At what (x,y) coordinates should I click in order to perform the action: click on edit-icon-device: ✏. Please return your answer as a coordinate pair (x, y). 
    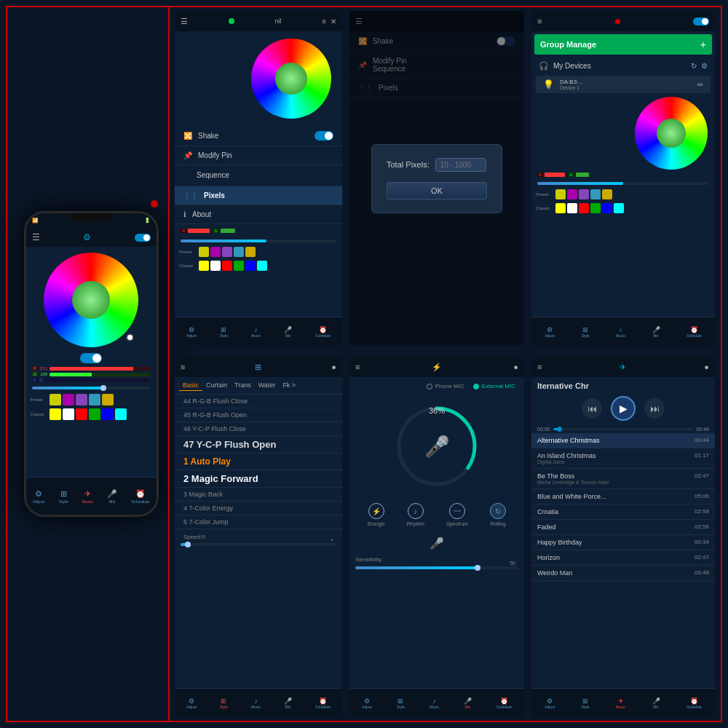
    Looking at the image, I should click on (700, 84).